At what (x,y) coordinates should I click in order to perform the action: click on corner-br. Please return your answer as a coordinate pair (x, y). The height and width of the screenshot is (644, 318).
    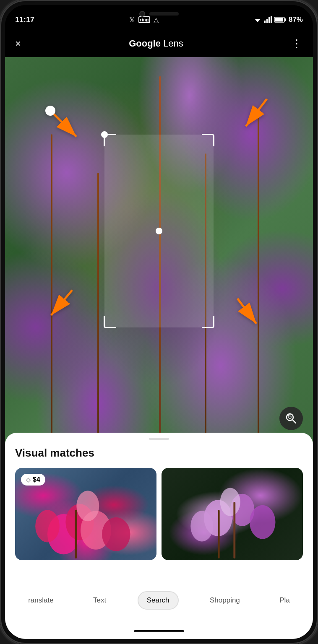
    Looking at the image, I should click on (208, 322).